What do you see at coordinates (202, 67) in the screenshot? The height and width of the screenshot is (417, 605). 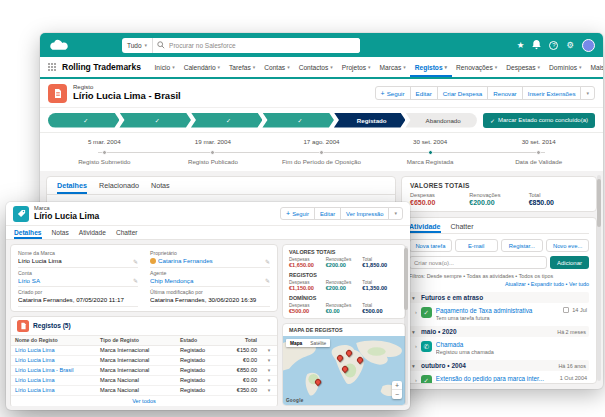 I see `tab-calendario: Calendário▾` at bounding box center [202, 67].